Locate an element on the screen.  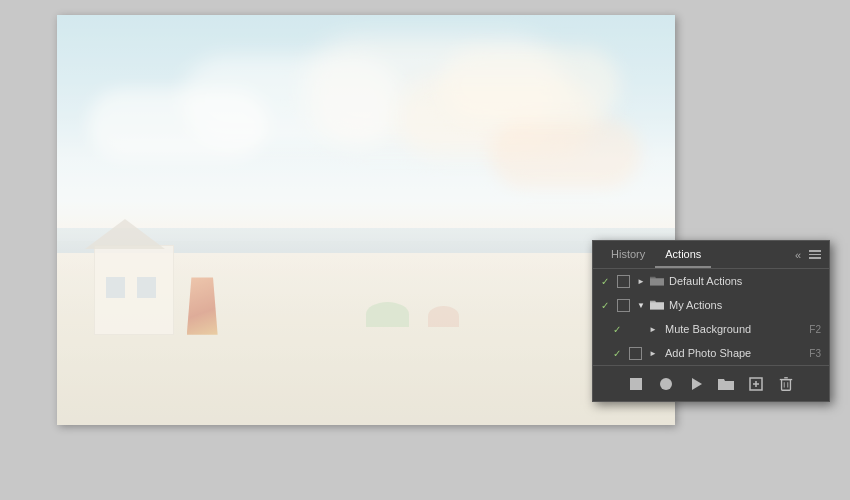
action-row-default-actions: ✓ ► Default Actions is located at coordinates (711, 281).